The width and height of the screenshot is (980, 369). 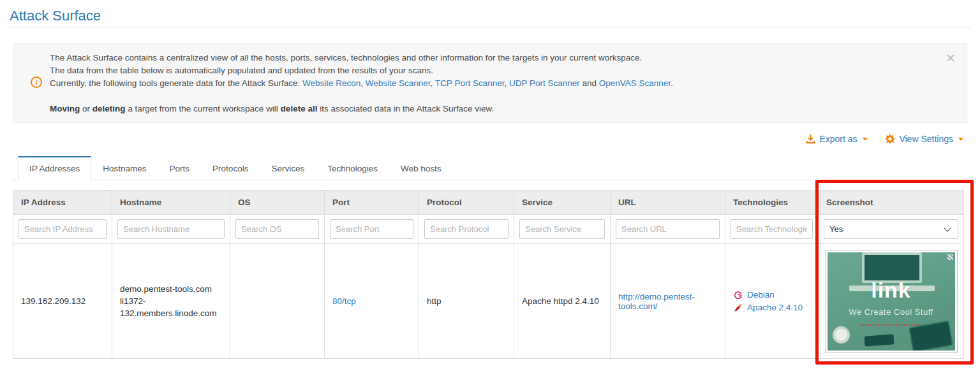 What do you see at coordinates (482, 141) in the screenshot?
I see `table-toolbar: Export as View Settings` at bounding box center [482, 141].